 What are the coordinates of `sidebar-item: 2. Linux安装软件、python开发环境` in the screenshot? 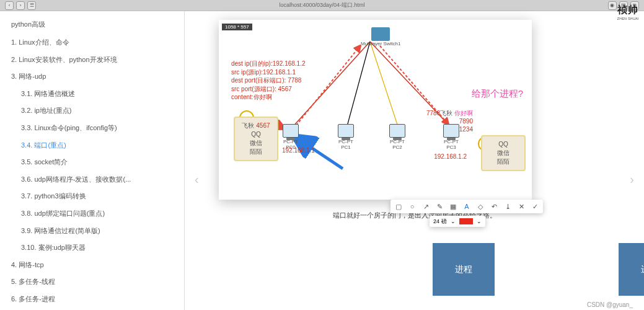 It's located at (92, 60).